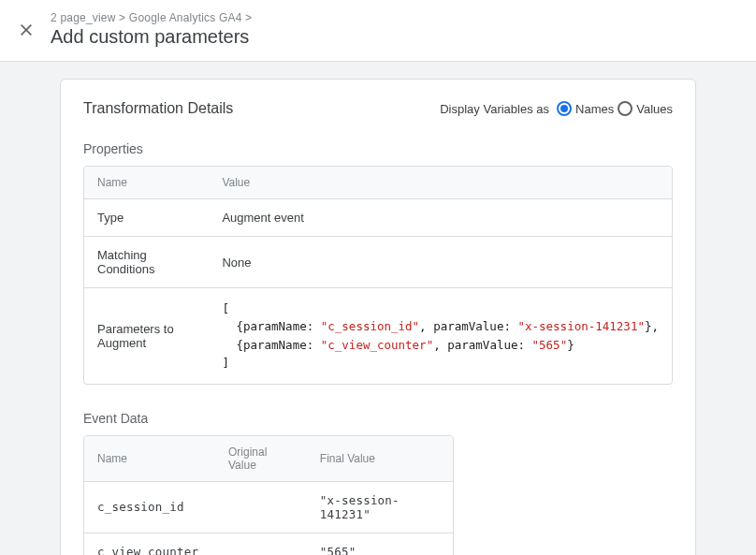 Image resolution: width=756 pixels, height=555 pixels. I want to click on col-value: Value, so click(440, 183).